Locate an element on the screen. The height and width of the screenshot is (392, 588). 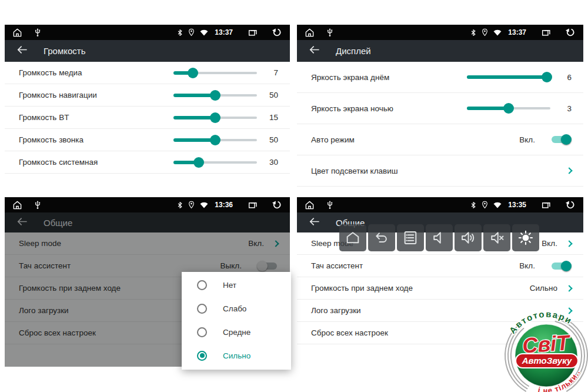
setting-row-bt-volume: Громкость BT 15 is located at coordinates (147, 118).